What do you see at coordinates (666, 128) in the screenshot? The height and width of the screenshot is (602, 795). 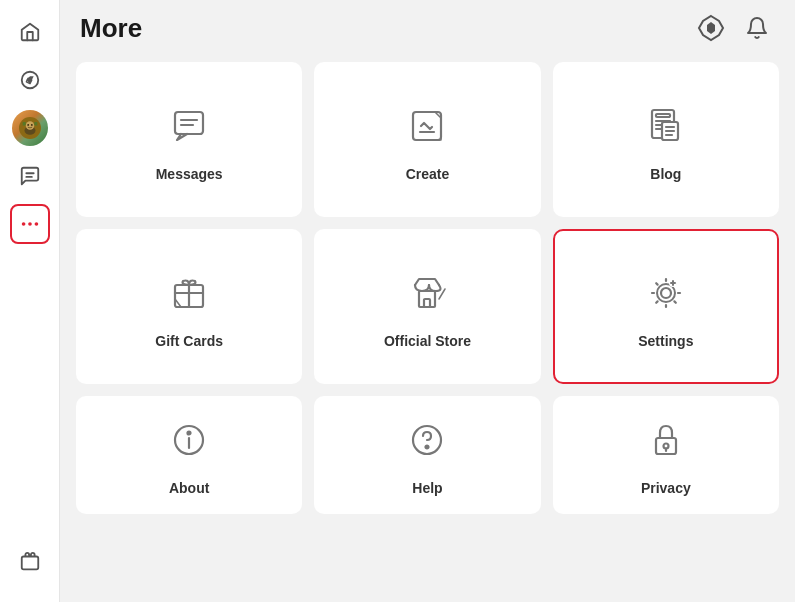 I see `blog-icon` at bounding box center [666, 128].